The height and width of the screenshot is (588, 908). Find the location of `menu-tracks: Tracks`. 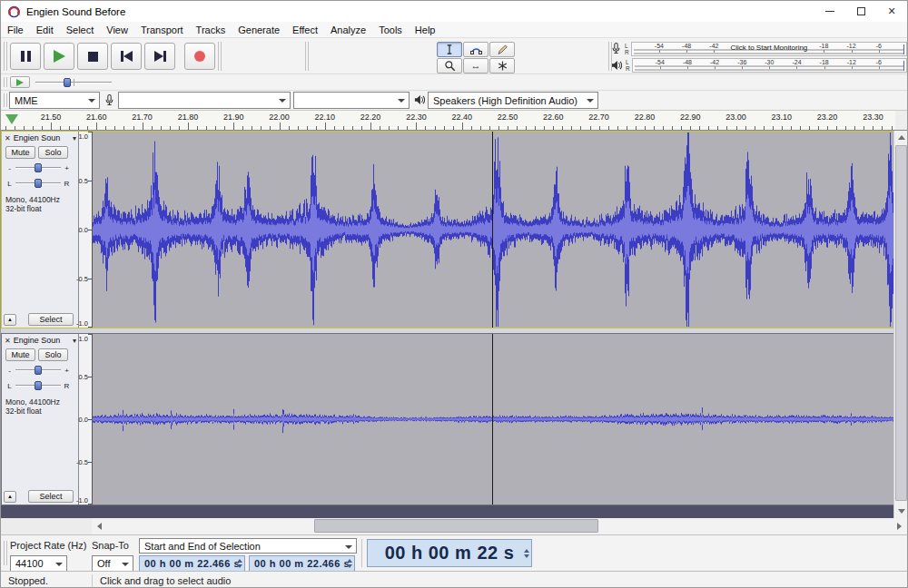

menu-tracks: Tracks is located at coordinates (211, 30).